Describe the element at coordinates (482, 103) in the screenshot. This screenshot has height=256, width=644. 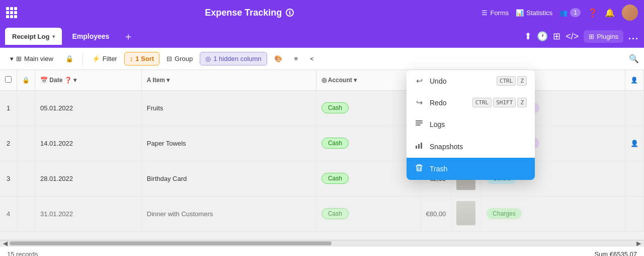
I see `ctrl-key2: CTRL` at that location.